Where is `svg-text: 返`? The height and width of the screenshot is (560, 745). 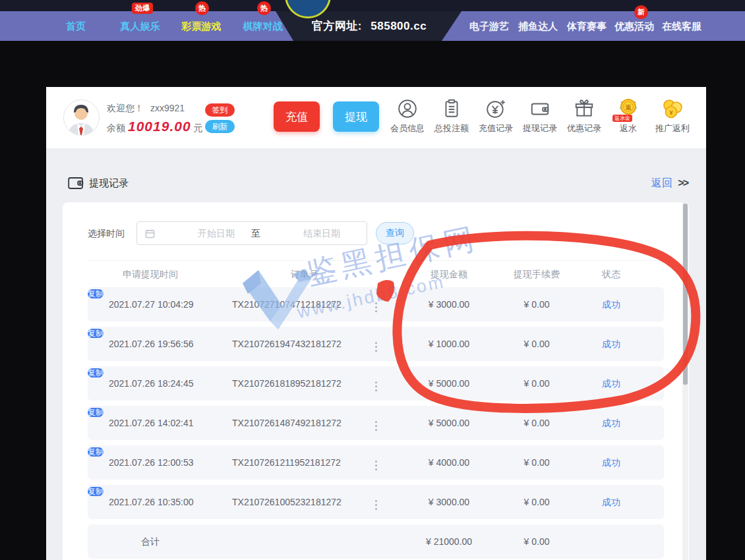 svg-text: 返 is located at coordinates (629, 107).